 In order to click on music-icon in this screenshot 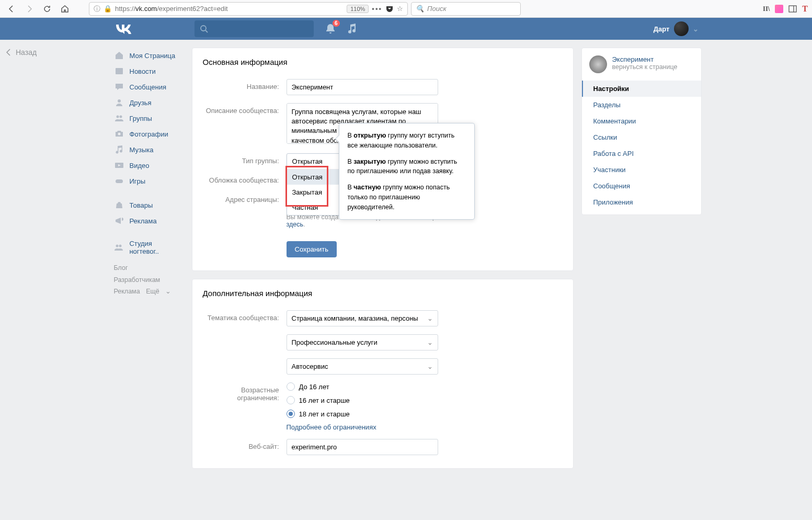, I will do `click(119, 150)`.